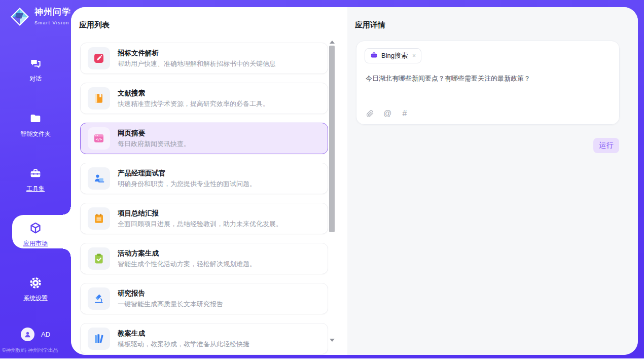 The height and width of the screenshot is (362, 644). I want to click on sidebar-item-4: 系统设置, so click(35, 289).